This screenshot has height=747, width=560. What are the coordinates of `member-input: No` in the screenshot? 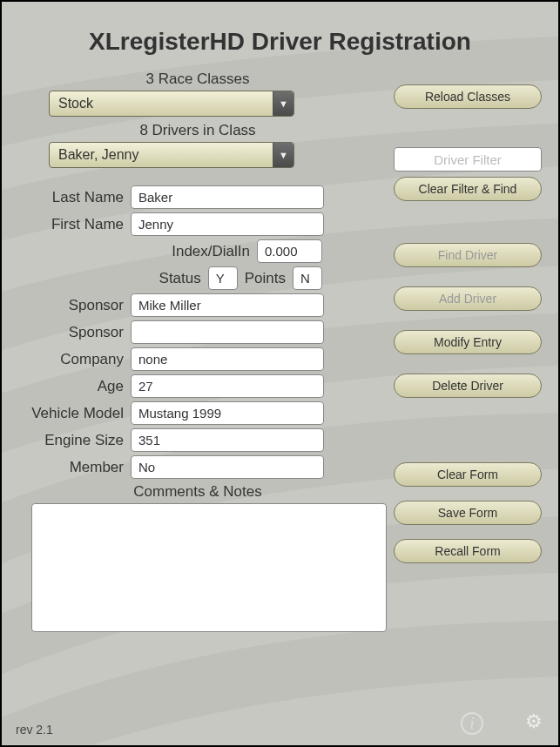 It's located at (227, 467).